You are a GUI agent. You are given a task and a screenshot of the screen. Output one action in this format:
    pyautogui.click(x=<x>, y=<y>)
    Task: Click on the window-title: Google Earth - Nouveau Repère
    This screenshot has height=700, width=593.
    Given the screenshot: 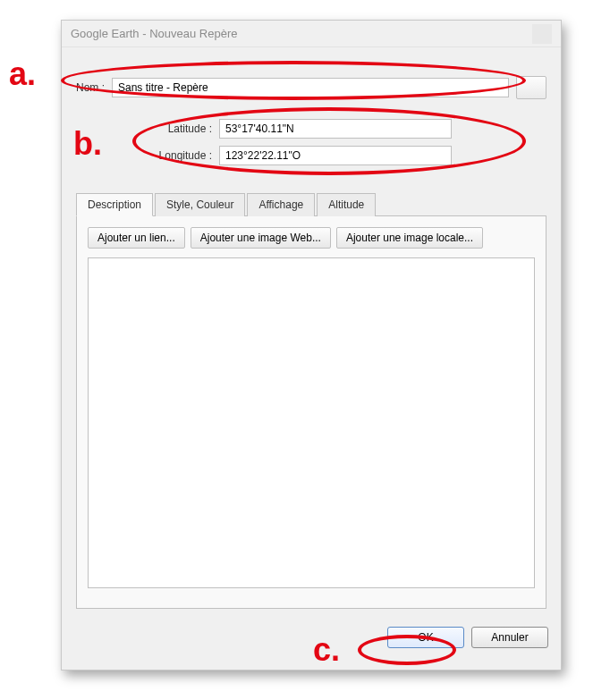 What is the action you would take?
    pyautogui.click(x=301, y=34)
    